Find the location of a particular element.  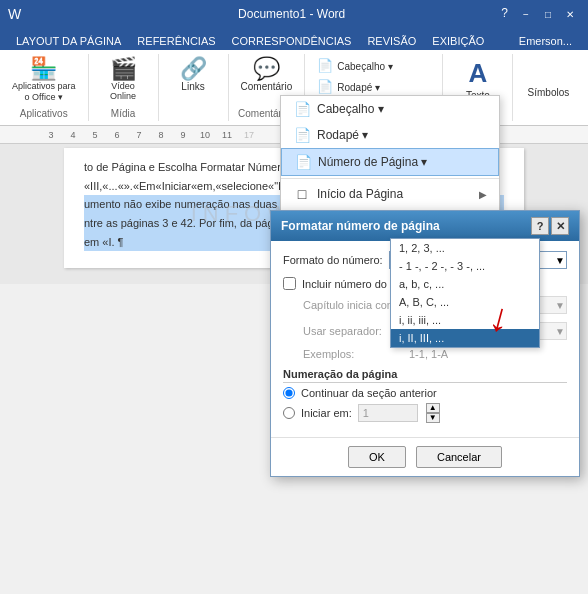

dropdown-item-rodape: 📄 Rodapé ▾ is located at coordinates (390, 135).